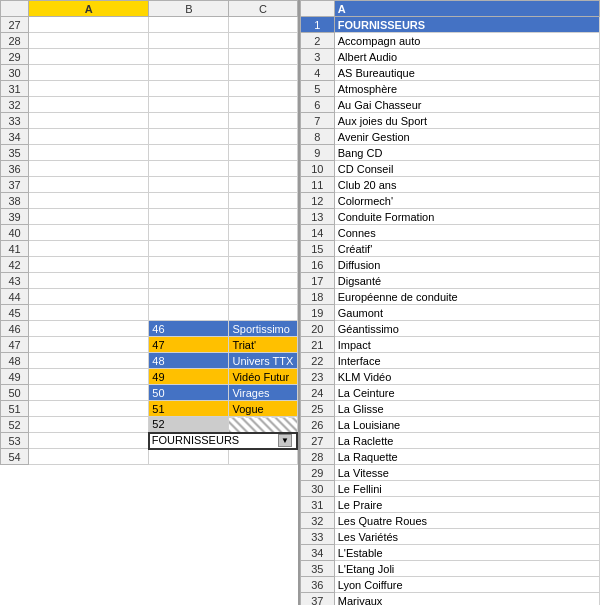 This screenshot has width=600, height=605. I want to click on cell-c: Vidéo Futur, so click(263, 377).